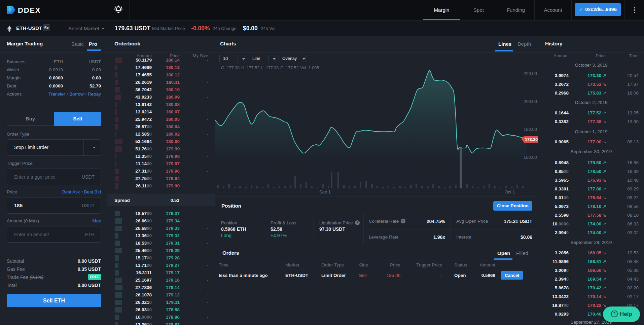  I want to click on svg-text: 200.00, so click(530, 102).